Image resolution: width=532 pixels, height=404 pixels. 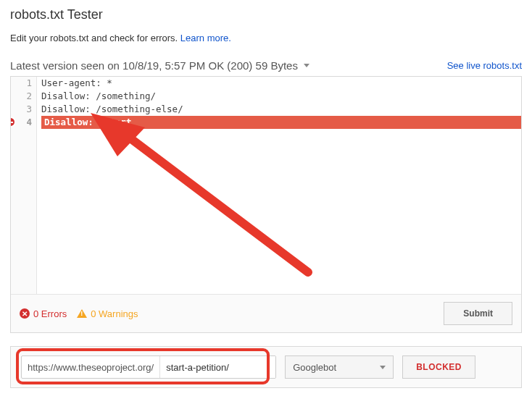 What do you see at coordinates (50, 314) in the screenshot?
I see `errors-count: 0 Errors` at bounding box center [50, 314].